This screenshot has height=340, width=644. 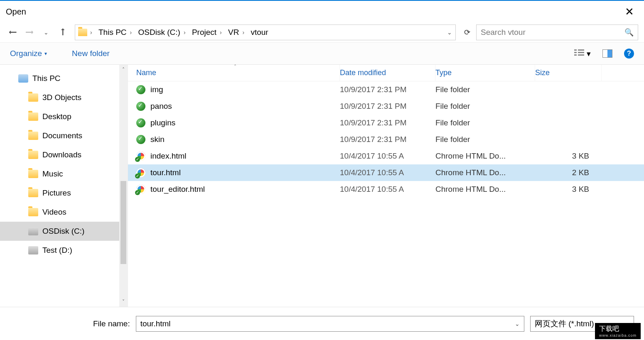 I want to click on sidebar-item: Pictures, so click(x=64, y=193).